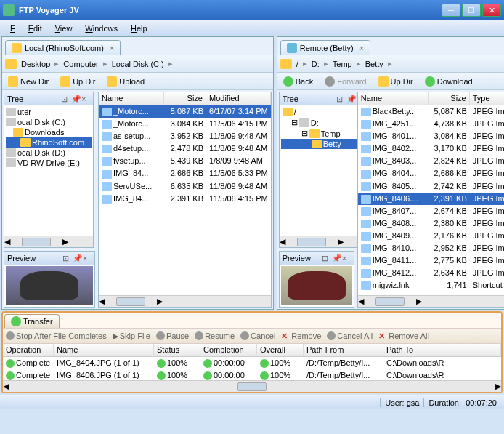 This screenshot has height=434, width=504. What do you see at coordinates (343, 64) in the screenshot?
I see `bc-temp: Temp` at bounding box center [343, 64].